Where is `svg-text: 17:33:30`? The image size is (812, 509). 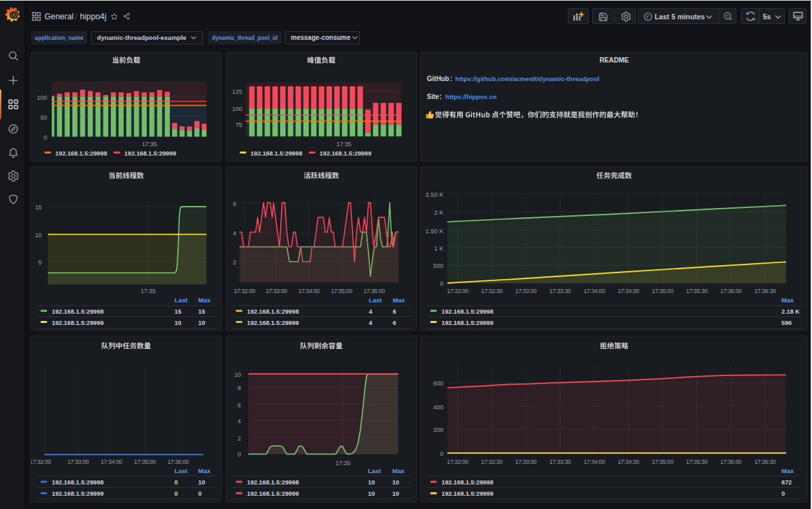
svg-text: 17:33:30 is located at coordinates (560, 462).